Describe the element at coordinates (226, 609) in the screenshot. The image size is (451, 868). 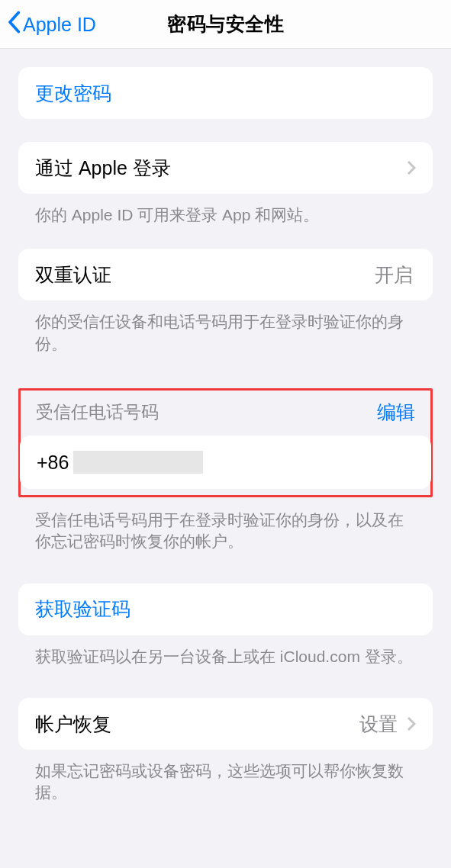
I see `get-code-label: 获取验证码` at that location.